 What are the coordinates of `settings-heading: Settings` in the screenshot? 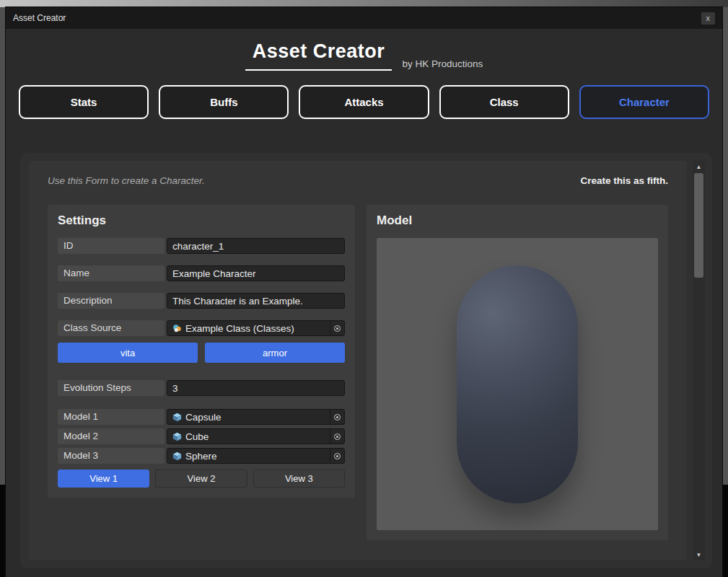 It's located at (201, 221).